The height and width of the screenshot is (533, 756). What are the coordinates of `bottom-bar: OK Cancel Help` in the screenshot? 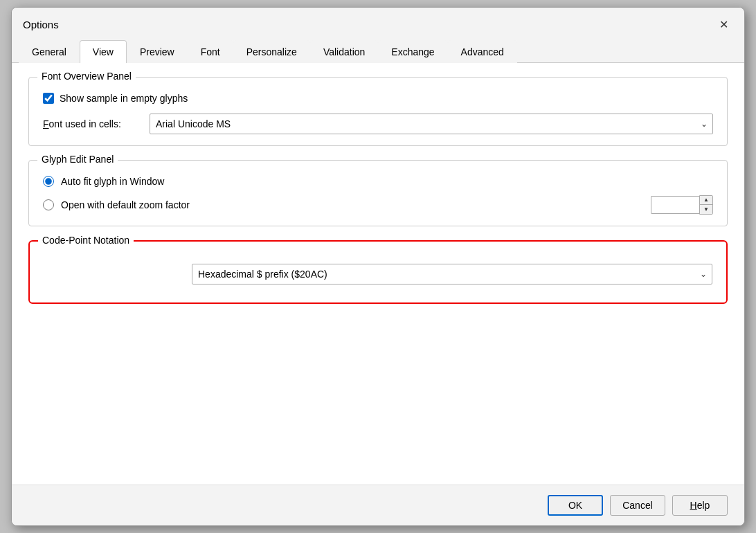 It's located at (378, 505).